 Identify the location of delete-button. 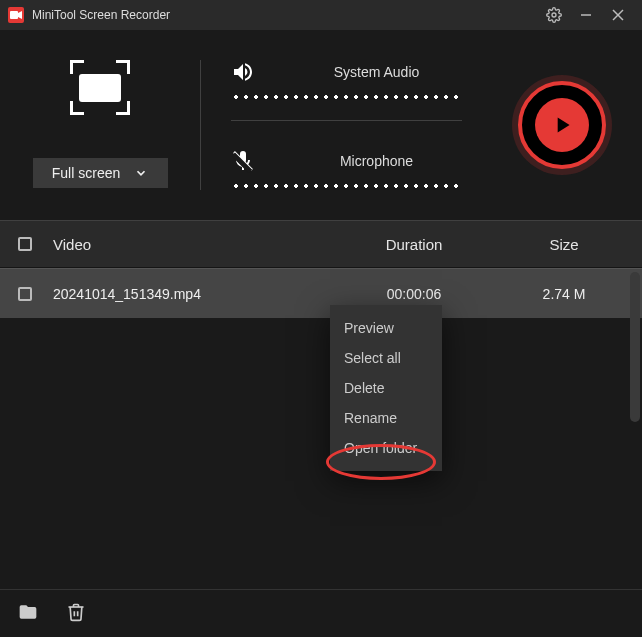
(76, 614).